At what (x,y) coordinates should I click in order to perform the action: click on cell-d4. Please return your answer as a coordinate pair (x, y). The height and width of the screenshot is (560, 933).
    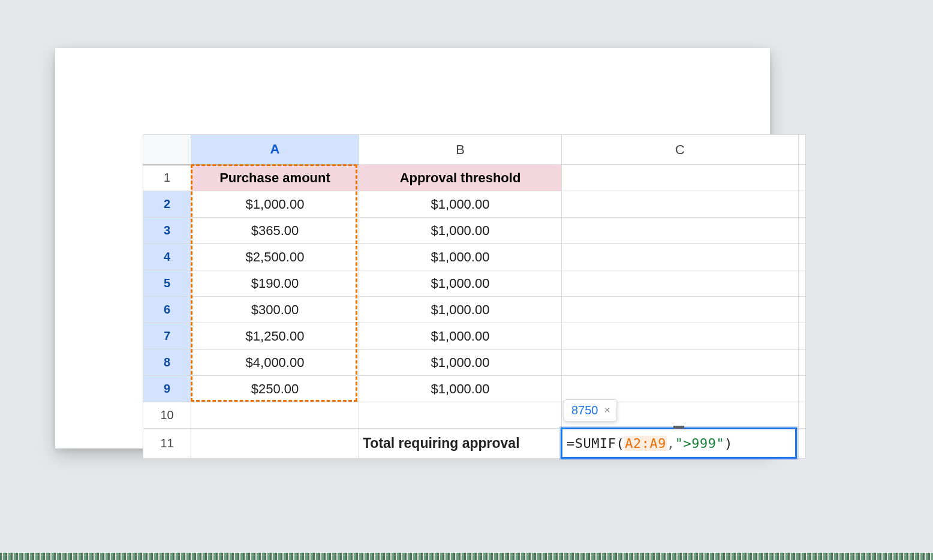
    Looking at the image, I should click on (802, 257).